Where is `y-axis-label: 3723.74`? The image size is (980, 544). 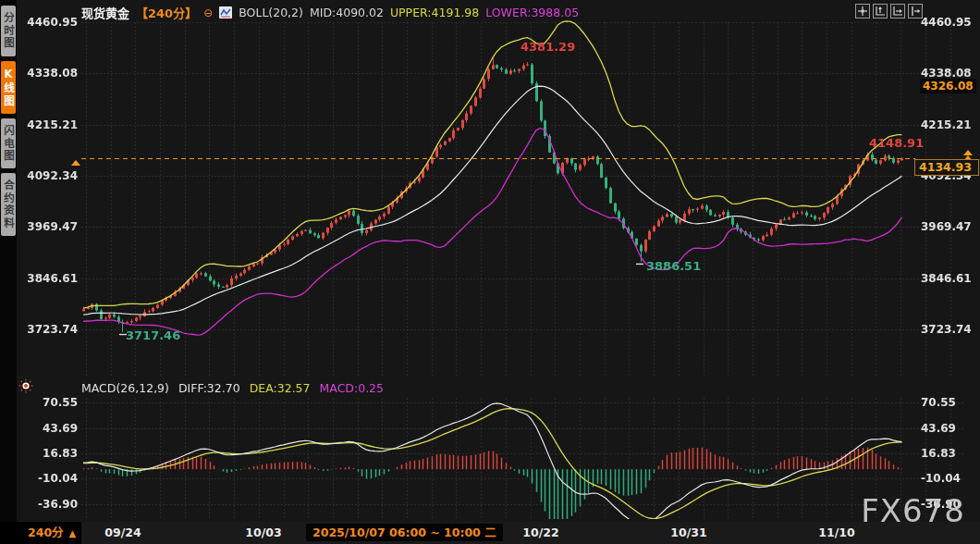
y-axis-label: 3723.74 is located at coordinates (949, 329).